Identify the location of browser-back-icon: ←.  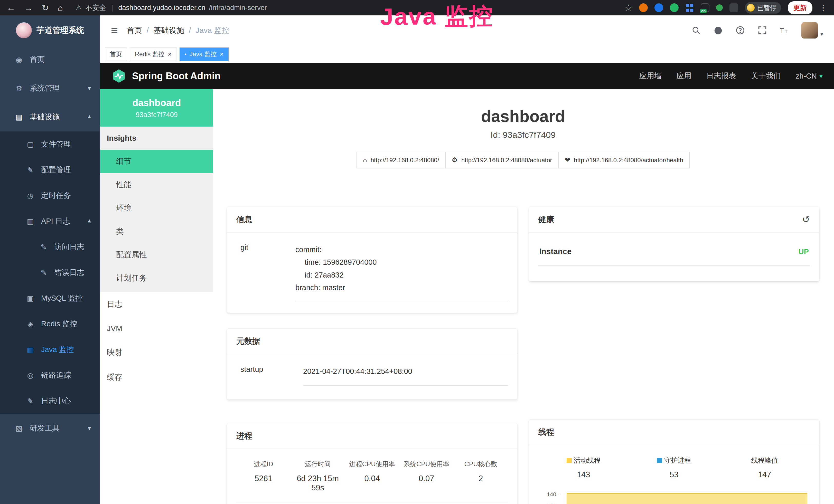
(11, 8).